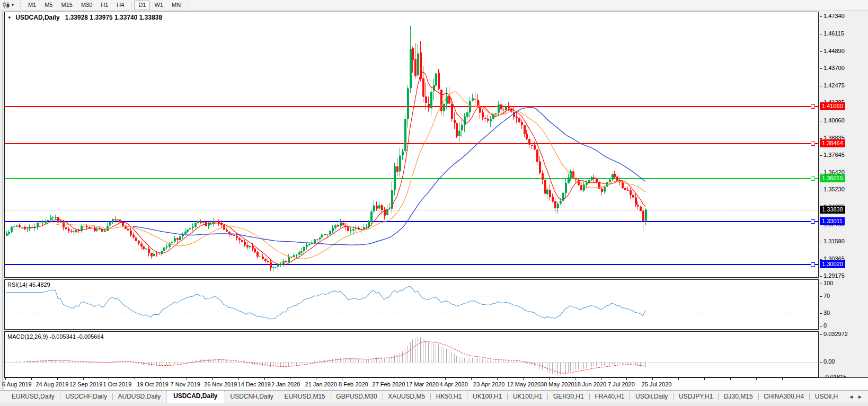  Describe the element at coordinates (411, 354) in the screenshot. I see `macd-canvas` at that location.